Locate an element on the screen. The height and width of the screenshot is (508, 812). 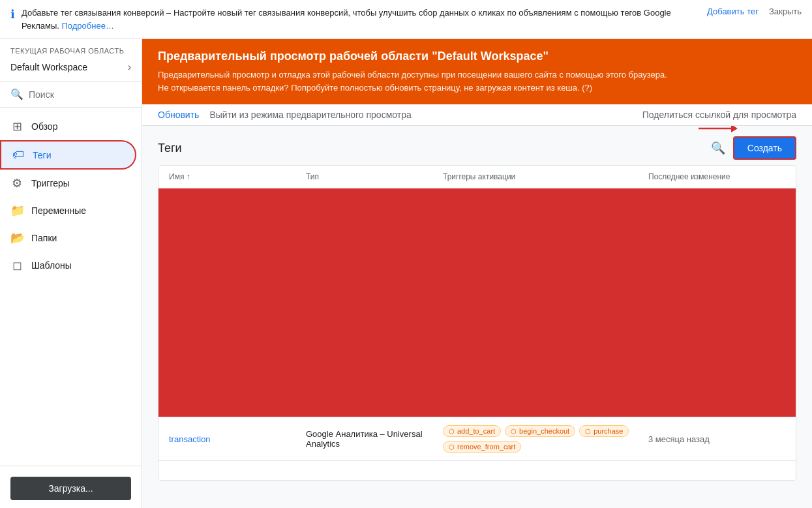
col-header-modified: Последнее изменение is located at coordinates (717, 177).